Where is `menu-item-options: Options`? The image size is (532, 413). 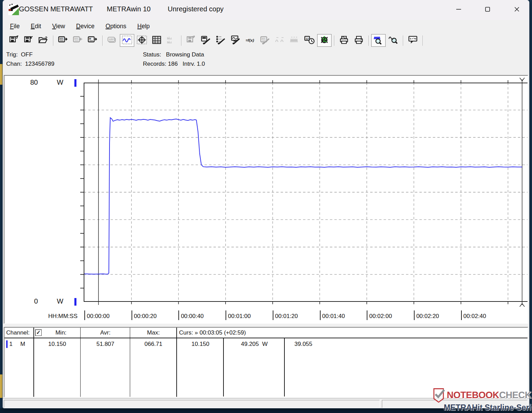 menu-item-options: Options is located at coordinates (116, 26).